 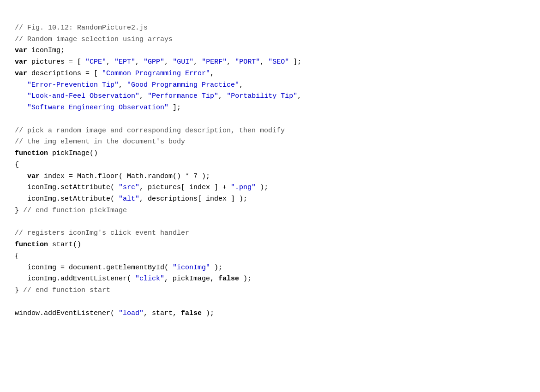 What do you see at coordinates (270, 211) in the screenshot?
I see `code-line: } // end function pickImage` at bounding box center [270, 211].